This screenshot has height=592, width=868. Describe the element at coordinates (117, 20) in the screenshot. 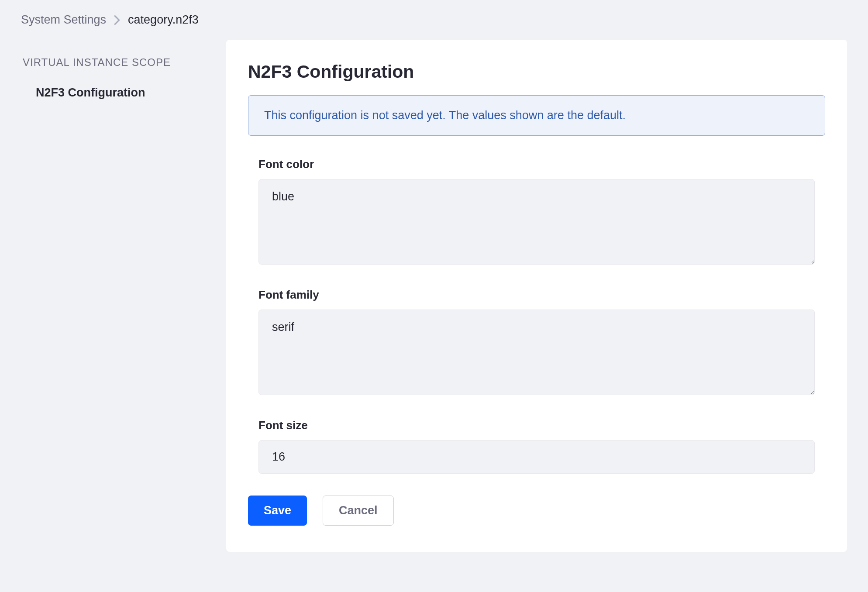

I see `chevron-right-icon` at that location.